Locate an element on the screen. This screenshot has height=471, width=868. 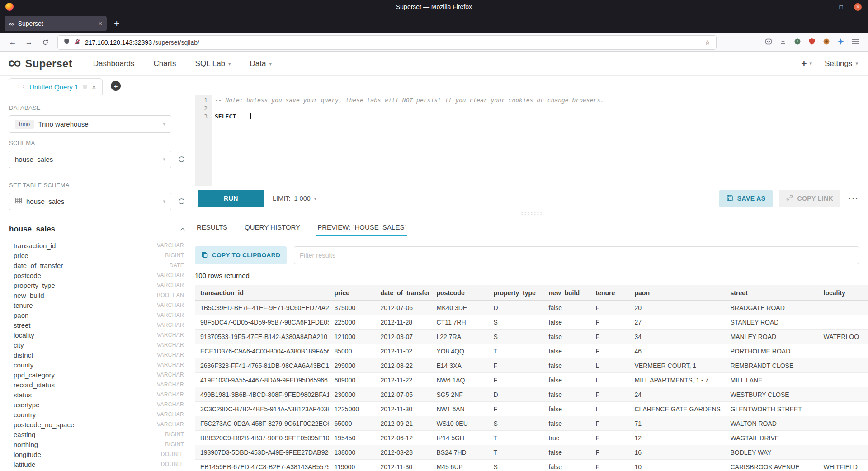
copy-to-clipboard-button: COPY TO CLIPBOARD is located at coordinates (241, 255).